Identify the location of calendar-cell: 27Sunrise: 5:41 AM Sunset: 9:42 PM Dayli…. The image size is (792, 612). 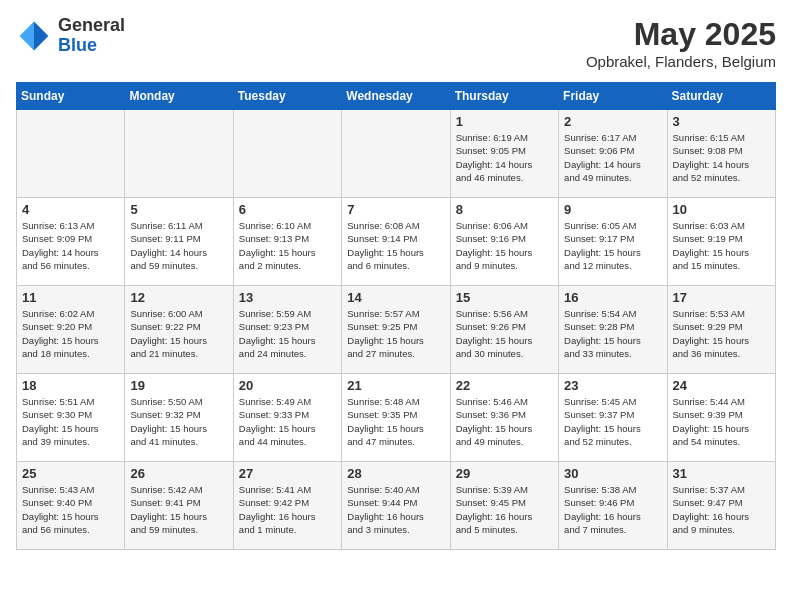
(287, 506).